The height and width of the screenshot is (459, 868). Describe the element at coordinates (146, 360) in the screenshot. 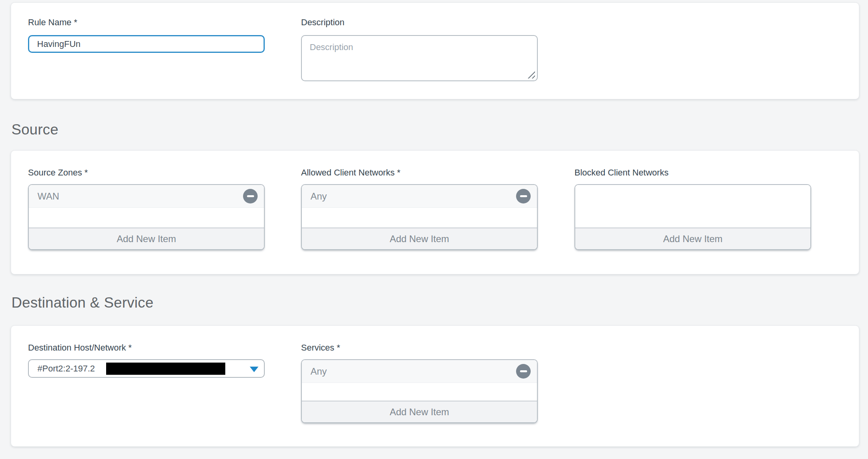

I see `destination-host-network-field: Destination Host/Network * #Port2:2-197.…` at that location.